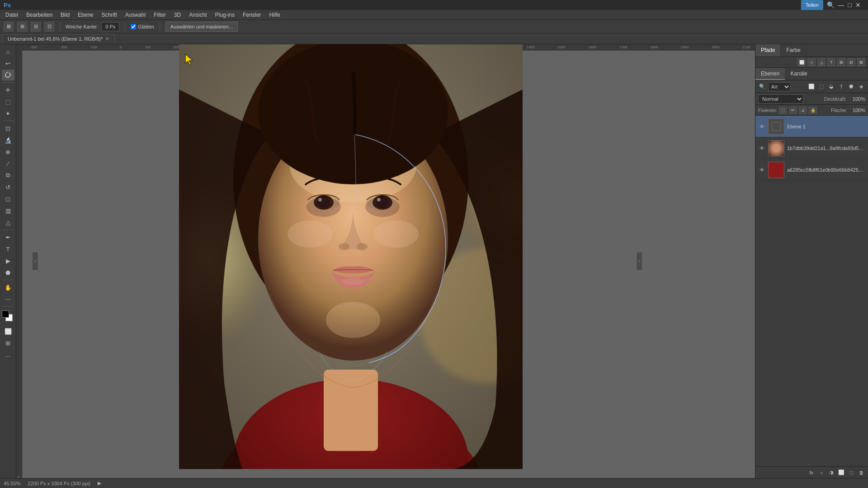  I want to click on left-panel-collapse: ‹, so click(35, 261).